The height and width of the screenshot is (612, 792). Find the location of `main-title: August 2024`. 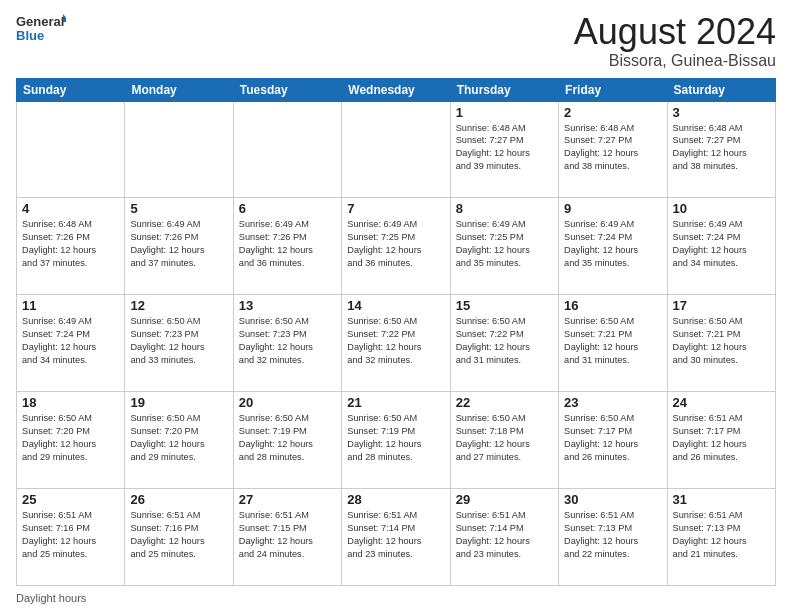

main-title: August 2024 is located at coordinates (675, 32).